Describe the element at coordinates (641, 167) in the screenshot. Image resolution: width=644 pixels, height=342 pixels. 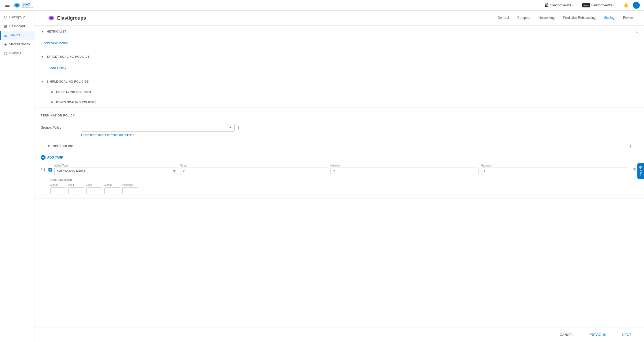
I see `chat-icon: 💬` at that location.